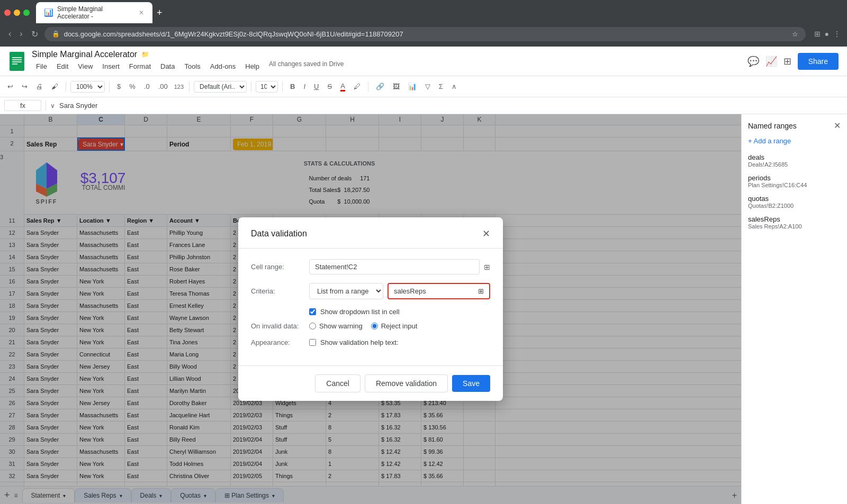  Describe the element at coordinates (827, 34) in the screenshot. I see `profile-icon: ●` at that location.